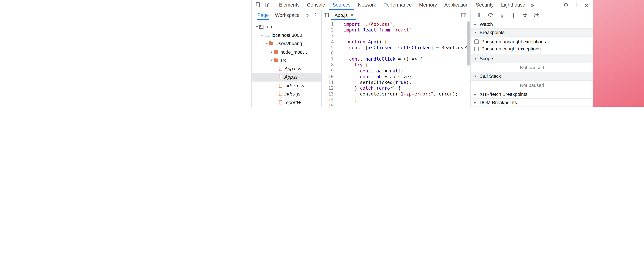 The height and width of the screenshot is (254, 644). I want to click on nav-tab-workspace: Workspace, so click(287, 15).